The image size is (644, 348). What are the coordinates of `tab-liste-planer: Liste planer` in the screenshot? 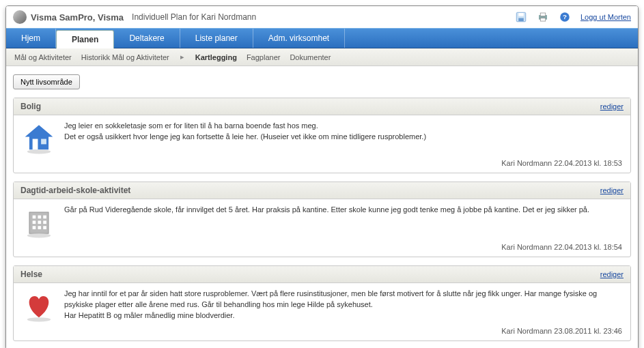 It's located at (217, 38).